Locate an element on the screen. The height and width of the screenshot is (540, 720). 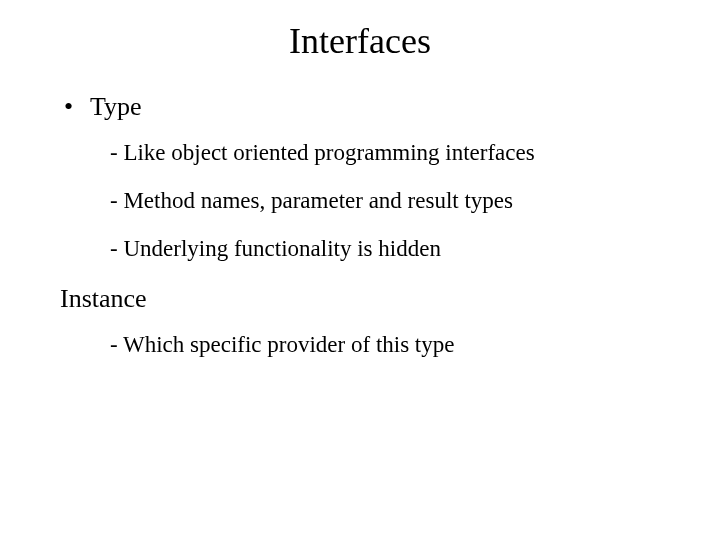
bullet-type: • Type is located at coordinates (370, 107).